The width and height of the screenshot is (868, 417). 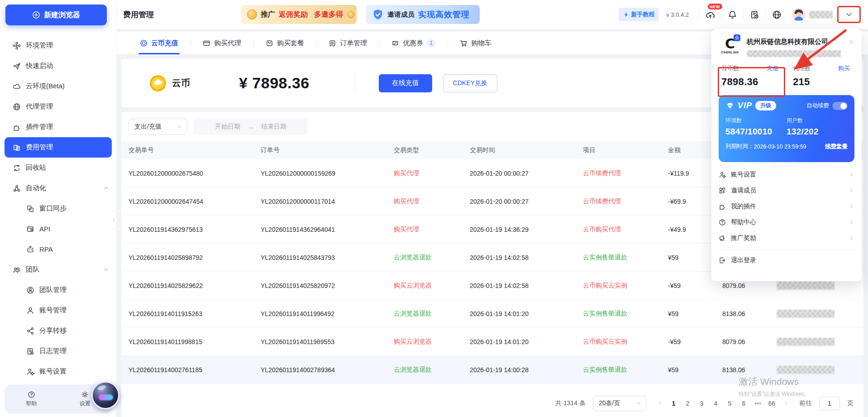 What do you see at coordinates (849, 14) in the screenshot?
I see `chevron-down-icon` at bounding box center [849, 14].